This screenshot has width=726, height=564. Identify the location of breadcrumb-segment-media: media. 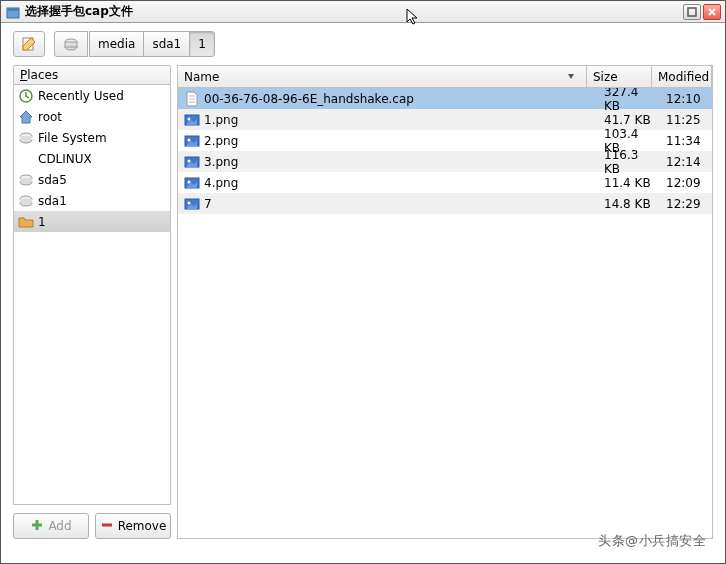
(116, 44).